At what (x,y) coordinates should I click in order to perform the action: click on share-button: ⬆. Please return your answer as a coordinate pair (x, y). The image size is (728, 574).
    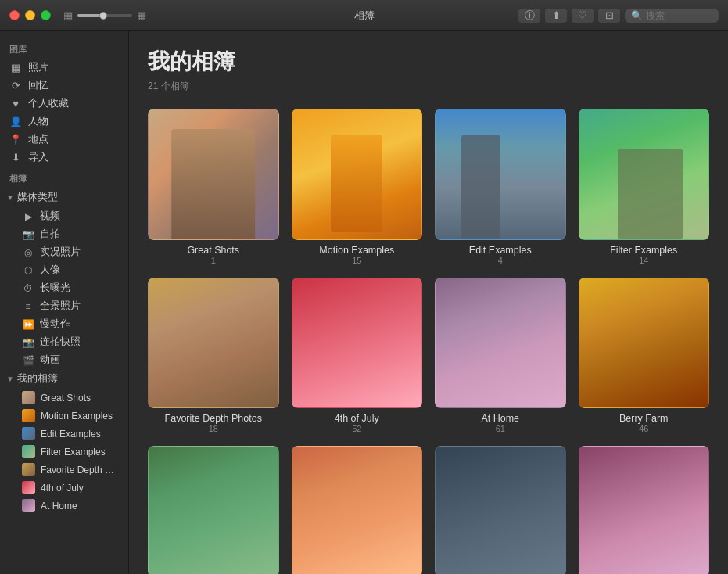
    Looking at the image, I should click on (556, 16).